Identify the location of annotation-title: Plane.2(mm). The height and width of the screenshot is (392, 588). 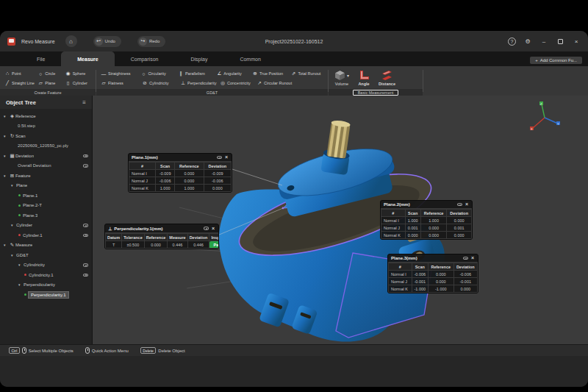
(397, 204).